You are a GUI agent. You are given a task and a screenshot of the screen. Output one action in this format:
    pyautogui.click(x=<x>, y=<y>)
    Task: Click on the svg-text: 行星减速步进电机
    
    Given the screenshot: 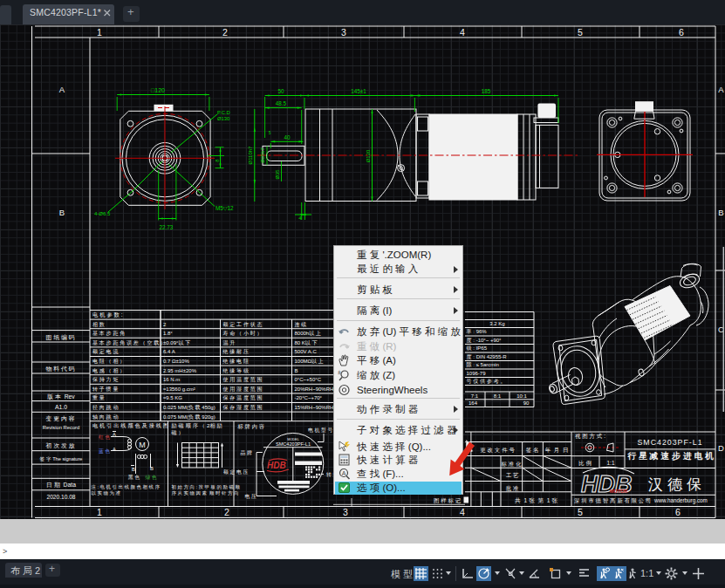 What is the action you would take?
    pyautogui.click(x=672, y=455)
    